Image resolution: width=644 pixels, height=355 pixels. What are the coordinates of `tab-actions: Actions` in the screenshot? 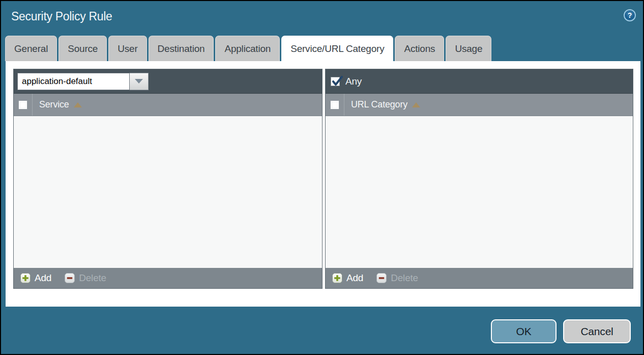 It's located at (419, 48).